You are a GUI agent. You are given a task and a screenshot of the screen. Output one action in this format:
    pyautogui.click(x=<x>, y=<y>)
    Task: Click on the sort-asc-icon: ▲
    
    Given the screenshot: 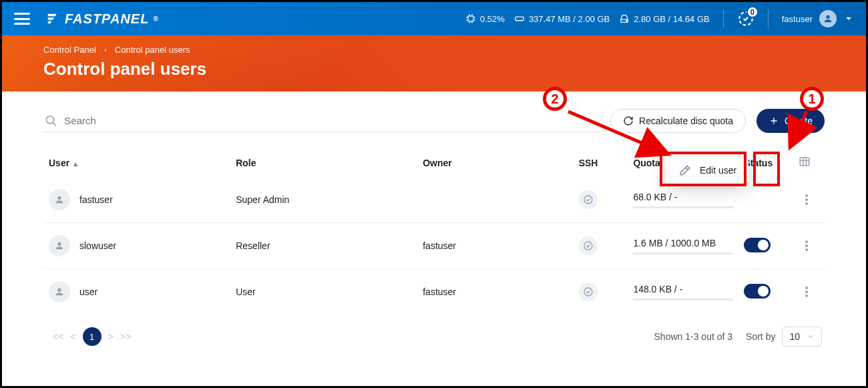 What is the action you would take?
    pyautogui.click(x=75, y=164)
    